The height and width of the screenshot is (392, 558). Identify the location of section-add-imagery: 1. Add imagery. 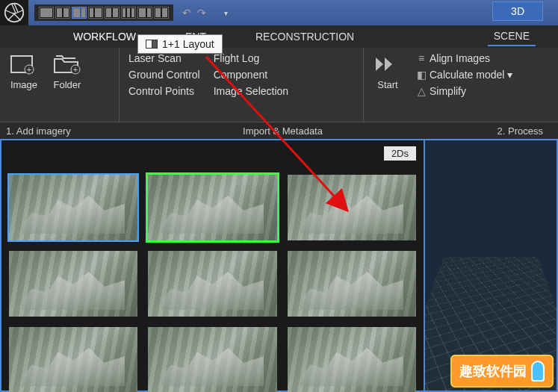
(60, 131).